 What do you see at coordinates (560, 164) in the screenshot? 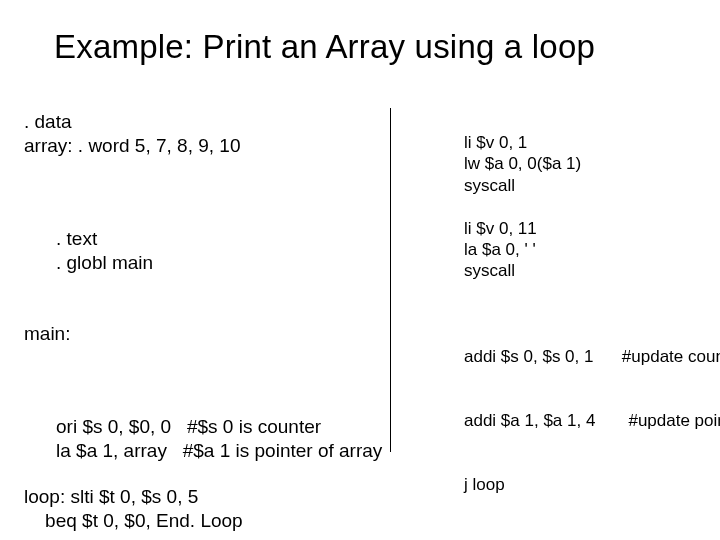
I see `code-print-int: li $v 0, 1 lw $a 0, 0($a 1) syscall` at bounding box center [560, 164].